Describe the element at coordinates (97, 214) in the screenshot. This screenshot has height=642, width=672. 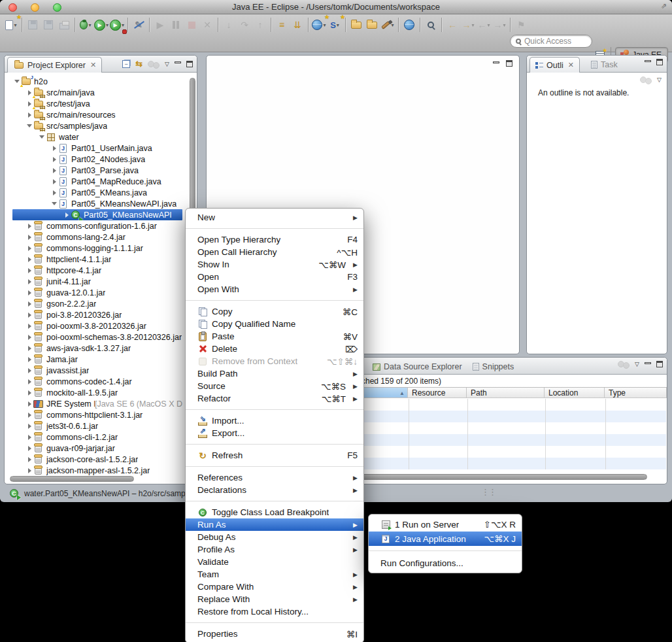
I see `tree-item-part05-kmeansnewapi: CPart05_KMeansNewAPI` at that location.